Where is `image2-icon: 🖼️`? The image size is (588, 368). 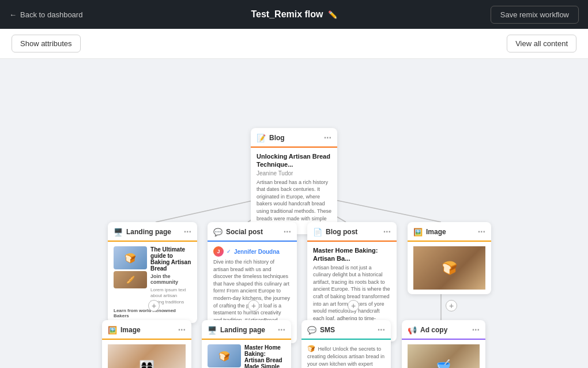 image2-icon: 🖼️ is located at coordinates (112, 330).